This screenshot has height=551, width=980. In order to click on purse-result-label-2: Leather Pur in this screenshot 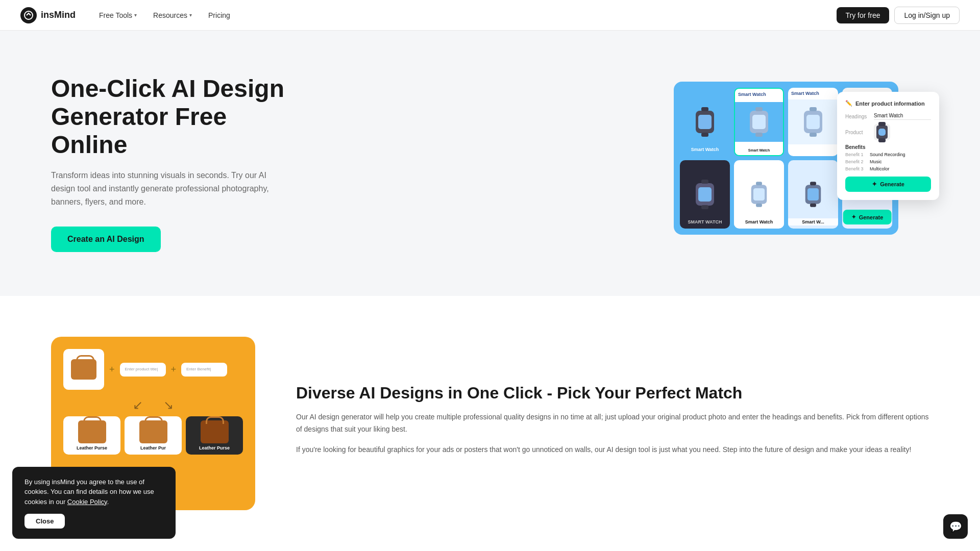, I will do `click(153, 448)`.